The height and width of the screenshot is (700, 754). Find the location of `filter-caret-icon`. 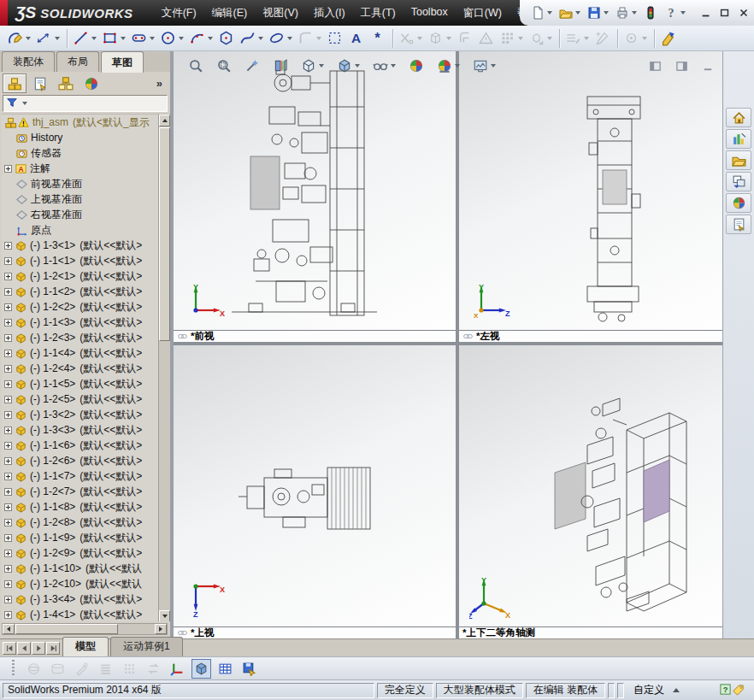

filter-caret-icon is located at coordinates (25, 103).